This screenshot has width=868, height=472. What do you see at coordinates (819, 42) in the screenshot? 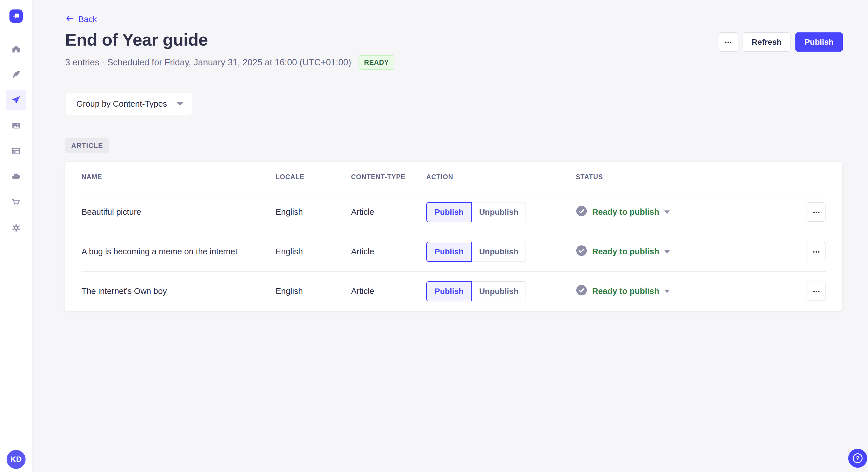
I see `publish-release-button: Publish` at bounding box center [819, 42].